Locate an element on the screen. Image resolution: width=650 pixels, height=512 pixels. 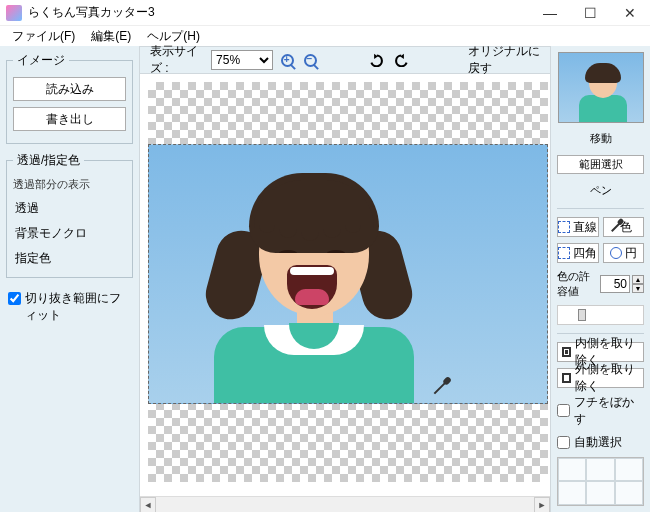
zoom-select: 75% is located at coordinates (242, 60).